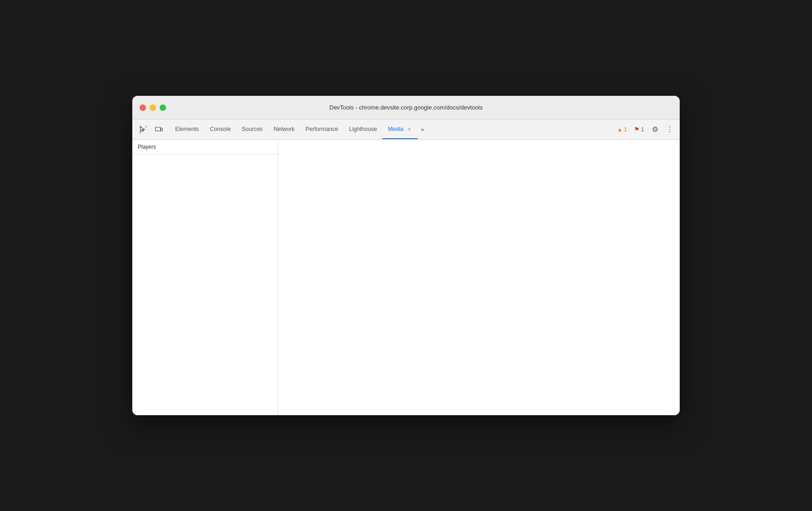  I want to click on toolbar-icon-group, so click(151, 130).